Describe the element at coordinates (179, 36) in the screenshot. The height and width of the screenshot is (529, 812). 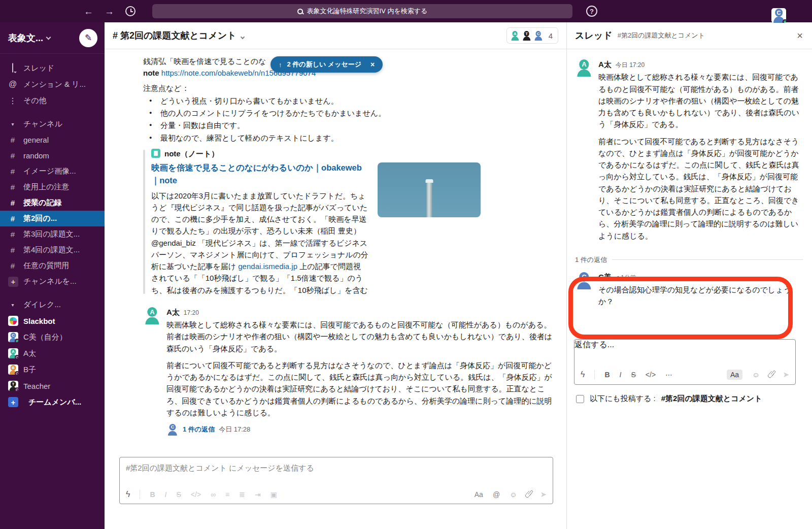
I see `channel-title: # 第2回の課題文献とコメント` at that location.